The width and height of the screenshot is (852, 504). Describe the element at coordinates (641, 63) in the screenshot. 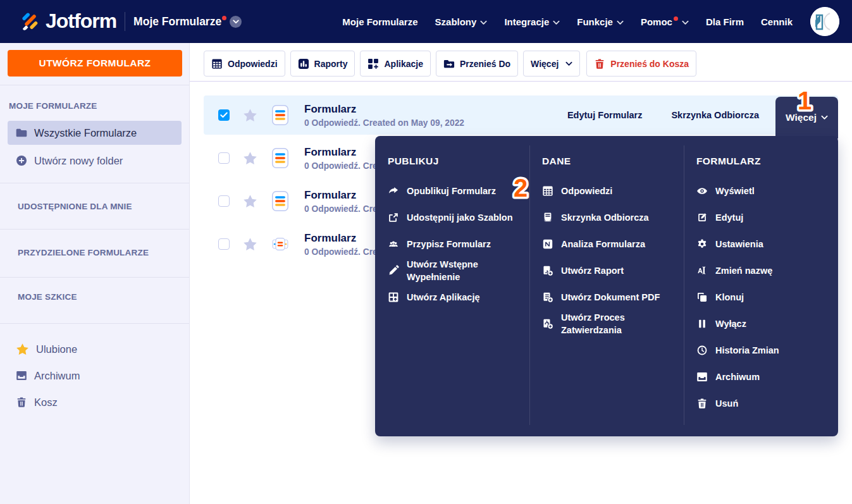

I see `toolbar-button-przenie-do-kosza: Przenieś do Kosza` at that location.